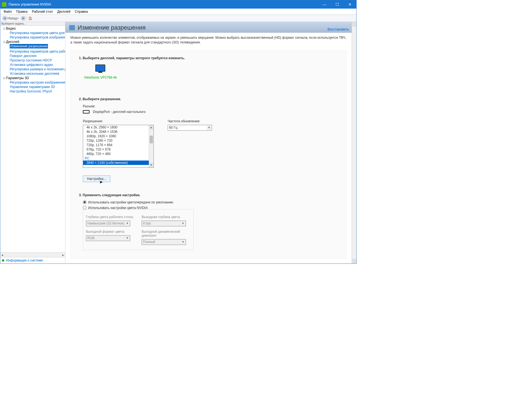 This screenshot has height=393, width=532. Describe the element at coordinates (108, 238) in the screenshot. I see `output-format-select: RGB ▼` at that location.